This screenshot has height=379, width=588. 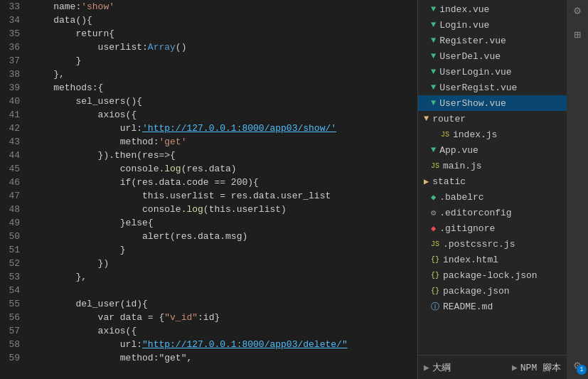 What do you see at coordinates (491, 276) in the screenshot?
I see `file-label: package-lock.json` at bounding box center [491, 276].